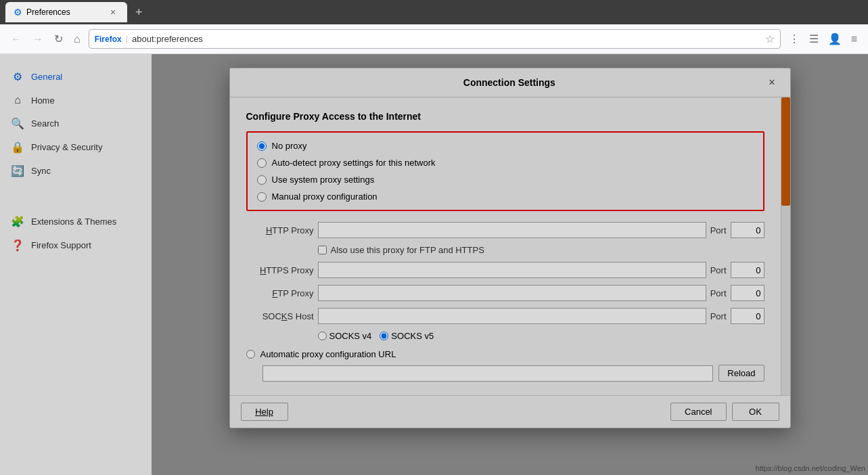  I want to click on back-button: ←, so click(16, 39).